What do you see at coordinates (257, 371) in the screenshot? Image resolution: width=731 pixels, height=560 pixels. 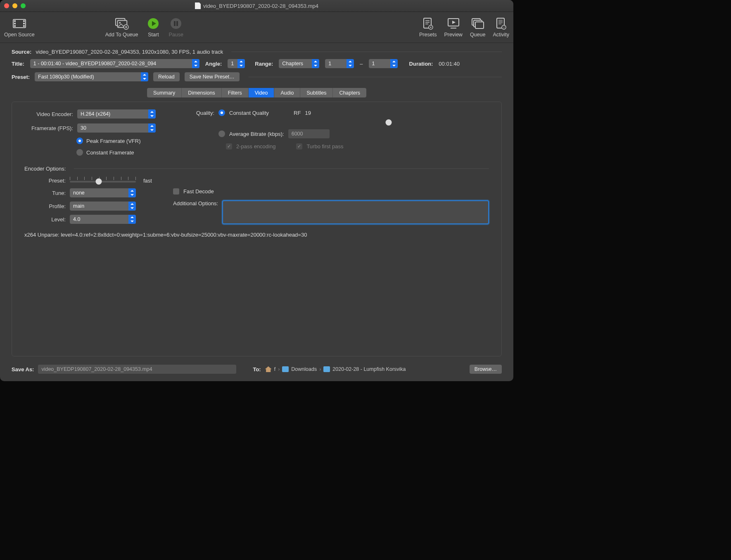 I see `footer: Save As: To: f › Downloads › 2020-02-28 …` at bounding box center [257, 371].